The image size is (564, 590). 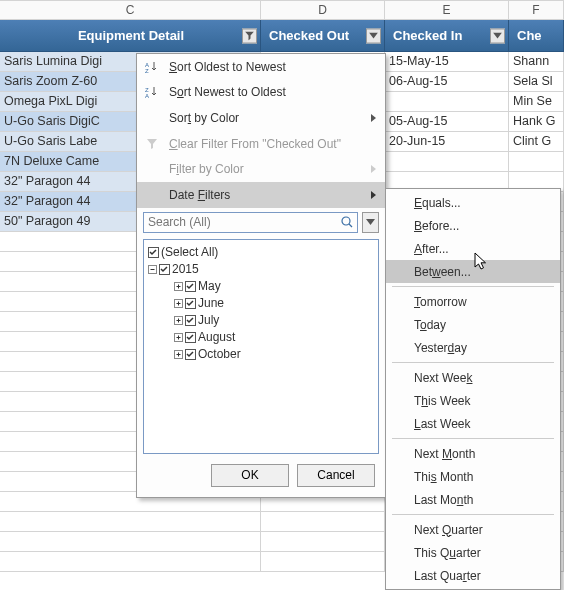 What do you see at coordinates (261, 304) in the screenshot?
I see `tree-month: June` at bounding box center [261, 304].